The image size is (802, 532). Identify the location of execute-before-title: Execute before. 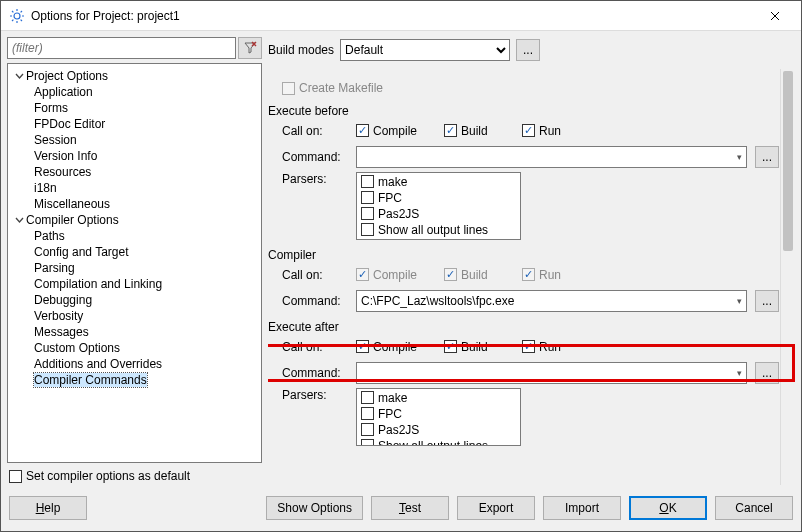
(524, 108).